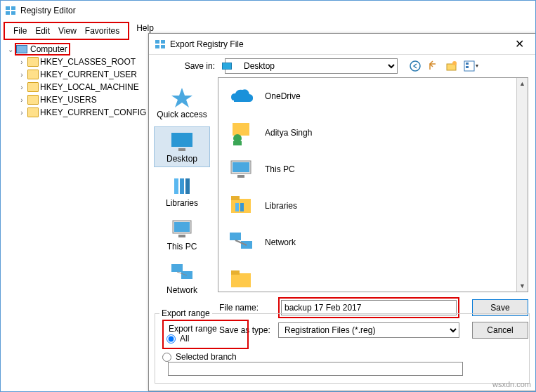  What do you see at coordinates (167, 357) in the screenshot?
I see `radio-branch` at bounding box center [167, 357].